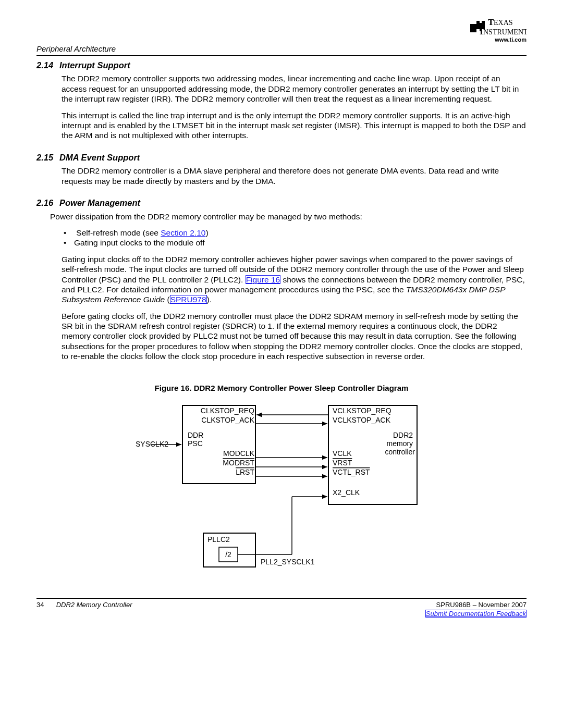  What do you see at coordinates (227, 411) in the screenshot?
I see `label-clkstop-req: CLKSTOP_REQ` at bounding box center [227, 411].